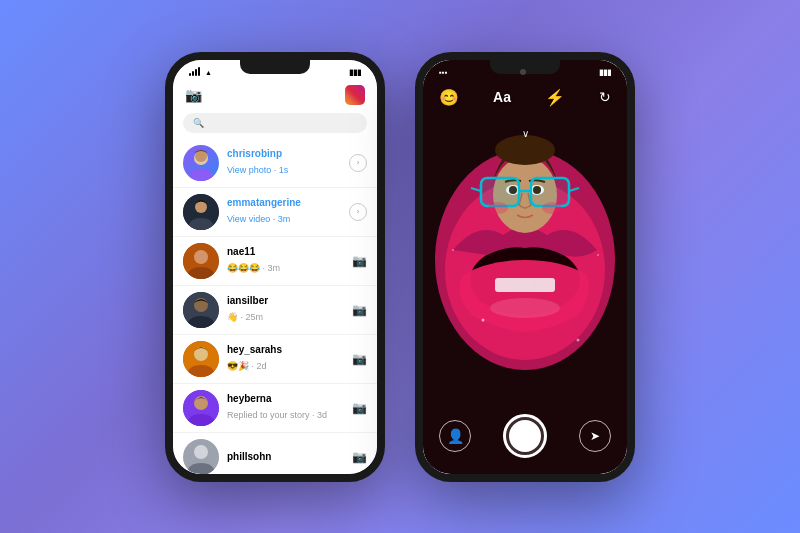 The image size is (800, 533). I want to click on camera-bottom-bar: 👤 ➤, so click(525, 440).